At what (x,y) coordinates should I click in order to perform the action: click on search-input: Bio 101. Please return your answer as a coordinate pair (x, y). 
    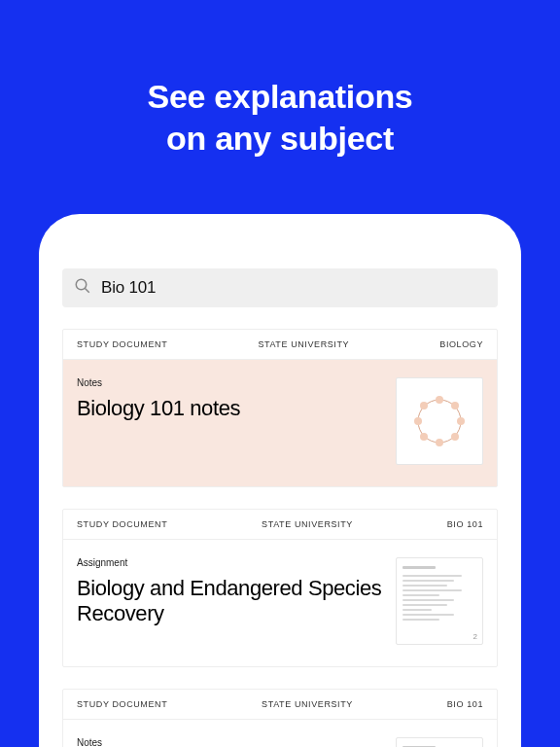
    Looking at the image, I should click on (280, 288).